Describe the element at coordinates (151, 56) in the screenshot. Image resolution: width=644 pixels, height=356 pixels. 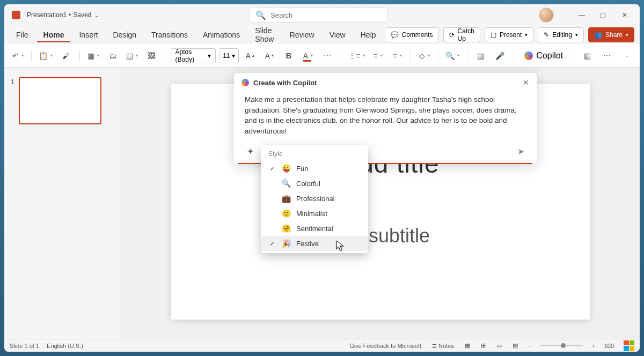
I see `picture-button: 🖼` at that location.